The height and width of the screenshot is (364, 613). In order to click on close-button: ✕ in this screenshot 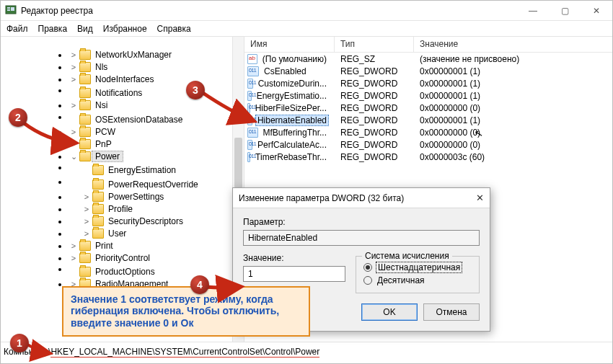, I will do `click(596, 10)`.